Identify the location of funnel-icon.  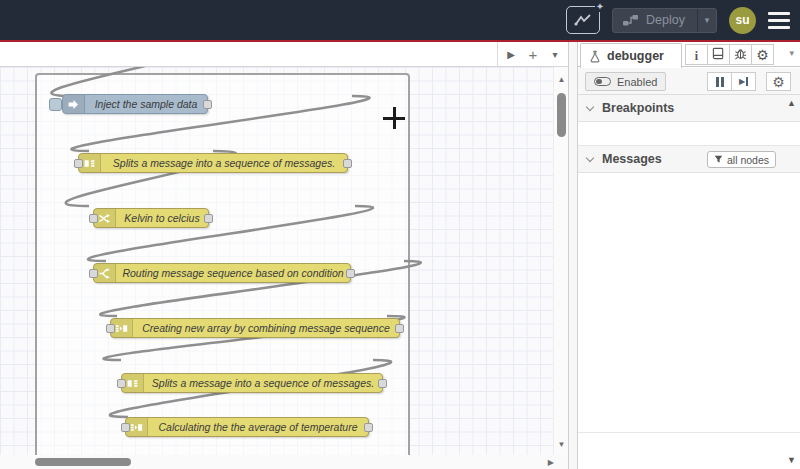
(718, 160).